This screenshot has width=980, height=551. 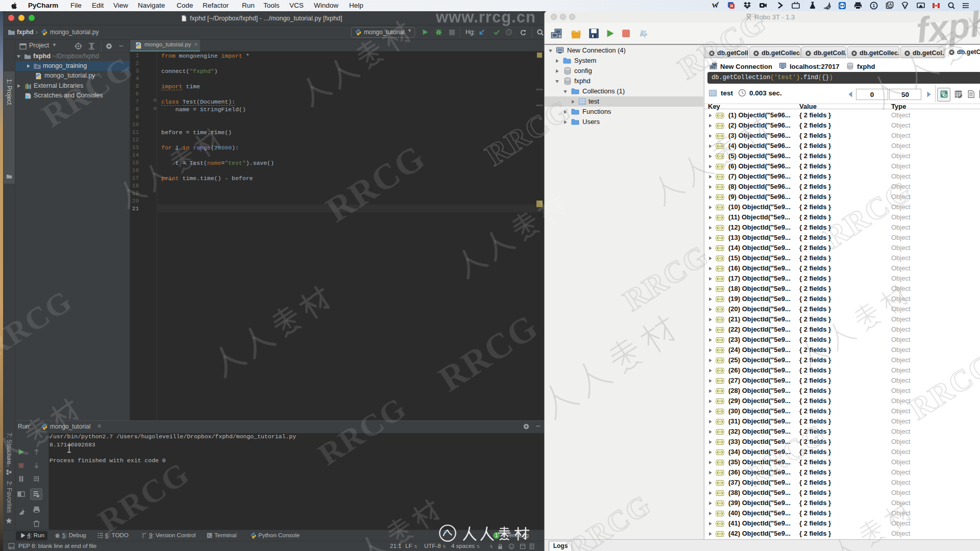 What do you see at coordinates (874, 6) in the screenshot?
I see `svg-text: 1` at bounding box center [874, 6].